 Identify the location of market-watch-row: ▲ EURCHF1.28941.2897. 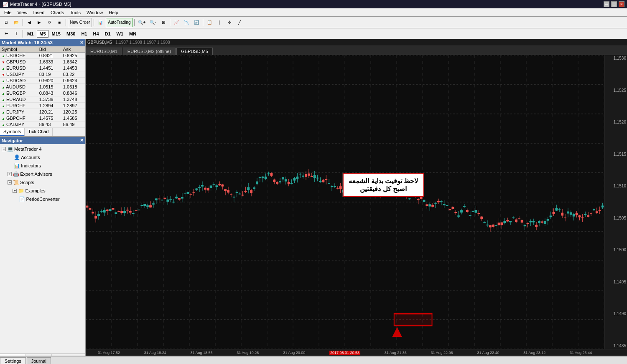
(43, 106).